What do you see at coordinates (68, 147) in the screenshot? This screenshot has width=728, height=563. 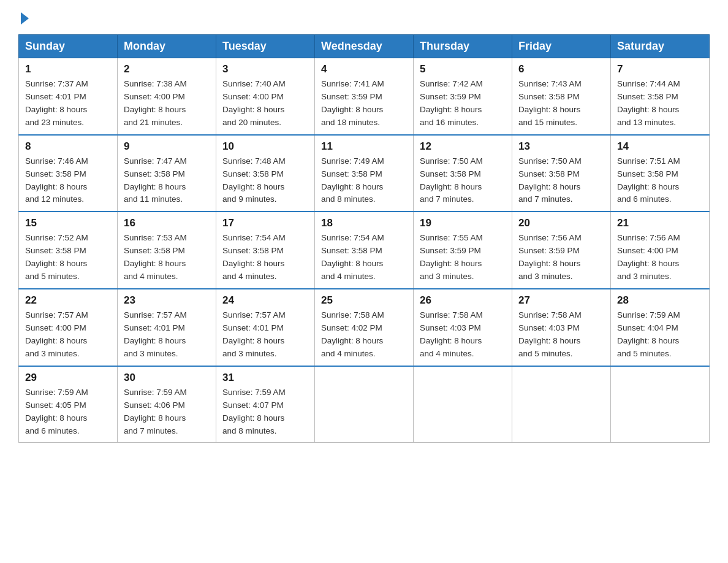 I see `day-number: 8` at bounding box center [68, 147].